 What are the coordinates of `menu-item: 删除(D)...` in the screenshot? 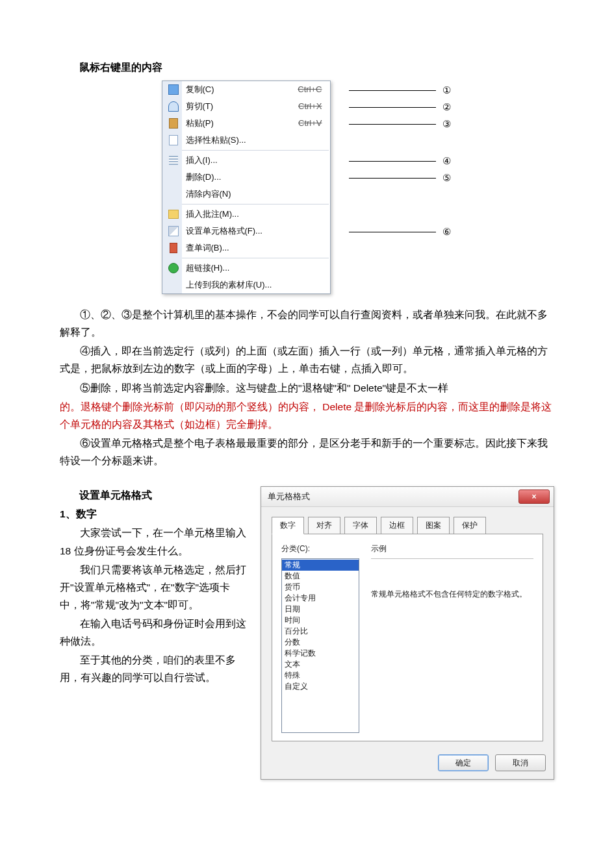 It's located at (246, 177).